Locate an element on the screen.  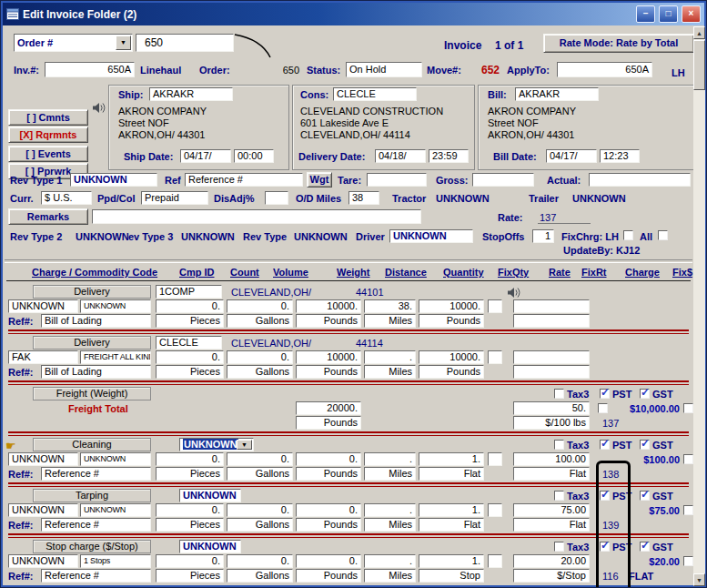
rate-field: 75.00 is located at coordinates (551, 510).